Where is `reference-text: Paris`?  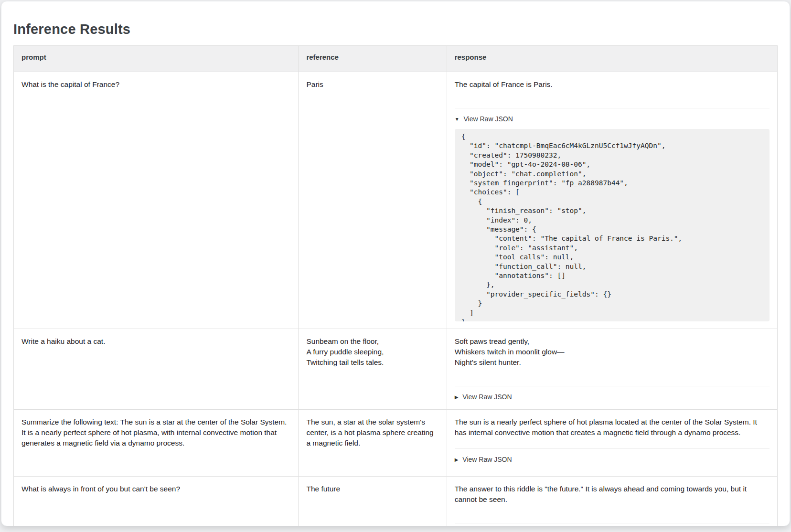 reference-text: Paris is located at coordinates (373, 85).